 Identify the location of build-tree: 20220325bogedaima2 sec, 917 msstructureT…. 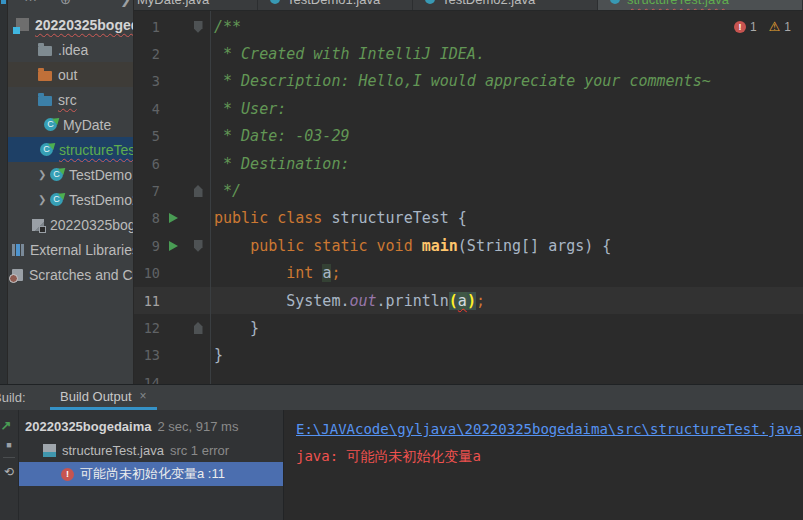
(152, 465).